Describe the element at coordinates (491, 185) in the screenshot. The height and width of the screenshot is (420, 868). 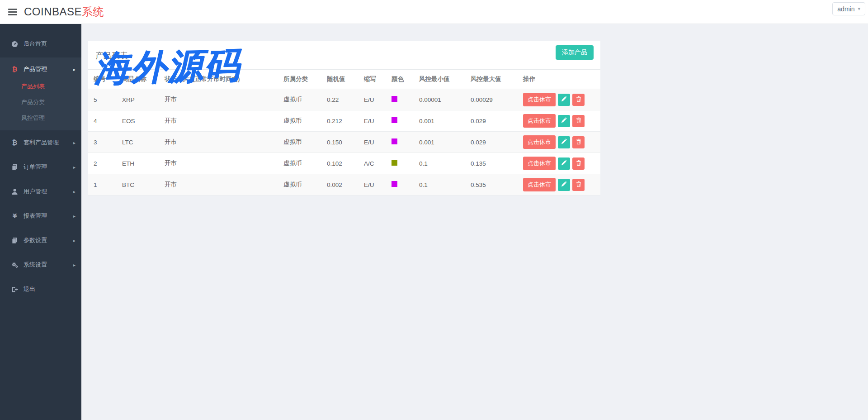
I see `cell-risk-max: 0.535` at that location.